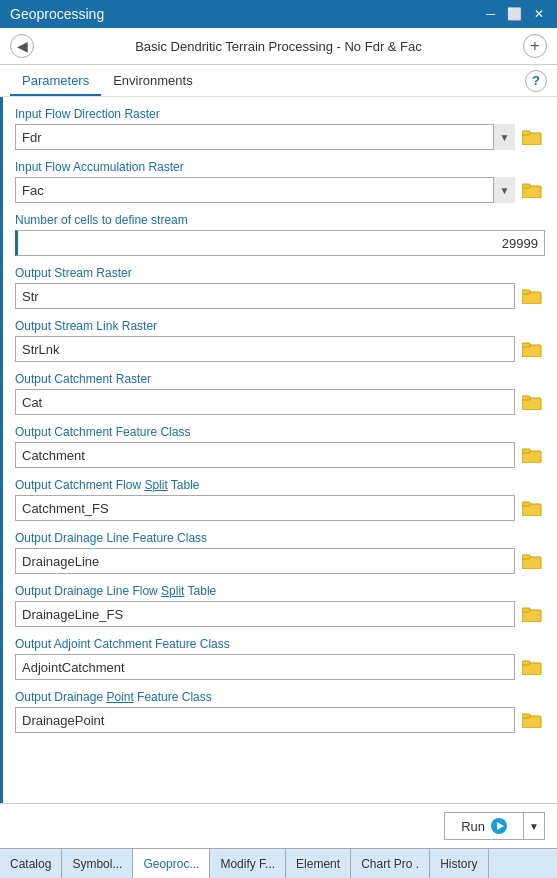 Image resolution: width=557 pixels, height=878 pixels. I want to click on field-input-flow-accumulation: Input Flow Accumulation Raster Fac ▼, so click(280, 182).